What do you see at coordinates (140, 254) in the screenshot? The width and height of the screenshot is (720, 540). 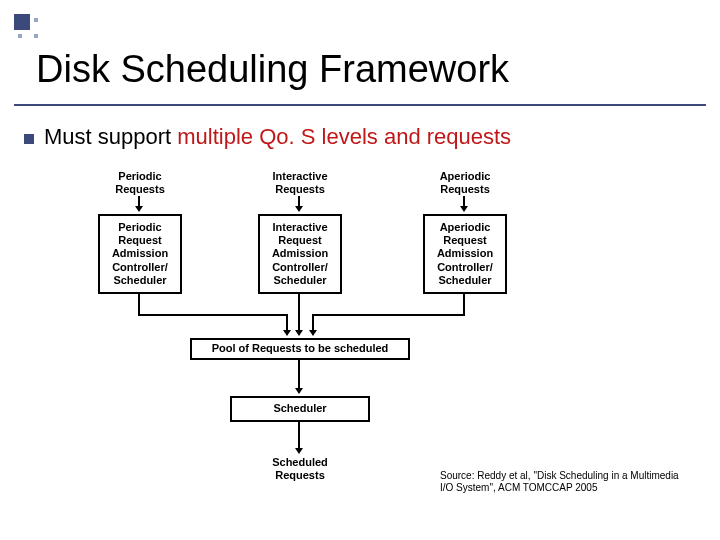 I see `box-periodic: PeriodicRequestAdmissionController/Sched…` at bounding box center [140, 254].